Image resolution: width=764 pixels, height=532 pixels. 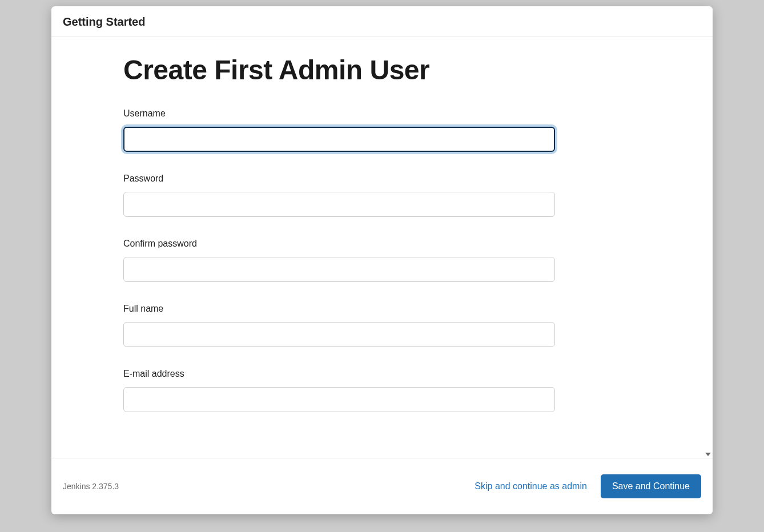 I want to click on footer-actions: Skip and continue as admin Save and Cont…, so click(x=588, y=486).